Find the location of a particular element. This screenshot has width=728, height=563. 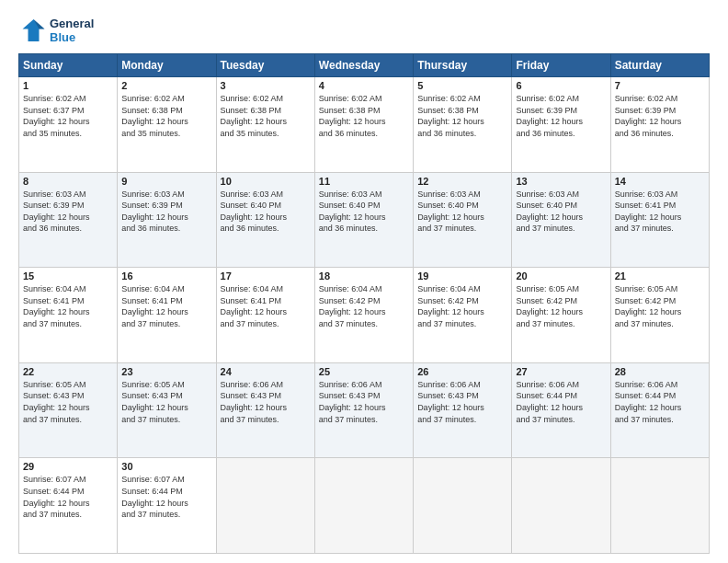

calendar-cell: 10Sunrise: 6:03 AM Sunset: 6:40 PM Dayli… is located at coordinates (265, 220).